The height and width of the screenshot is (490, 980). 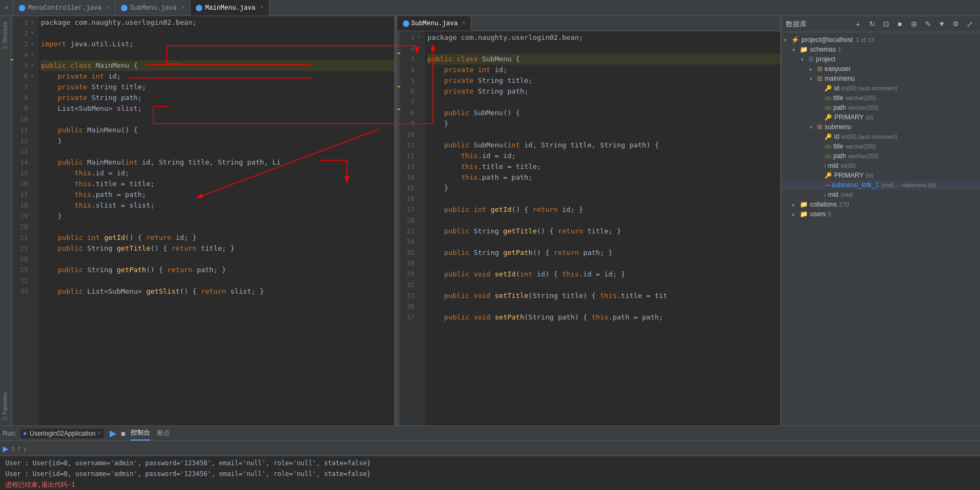 What do you see at coordinates (19, 449) in the screenshot?
I see `run-up-button: ↑` at bounding box center [19, 449].